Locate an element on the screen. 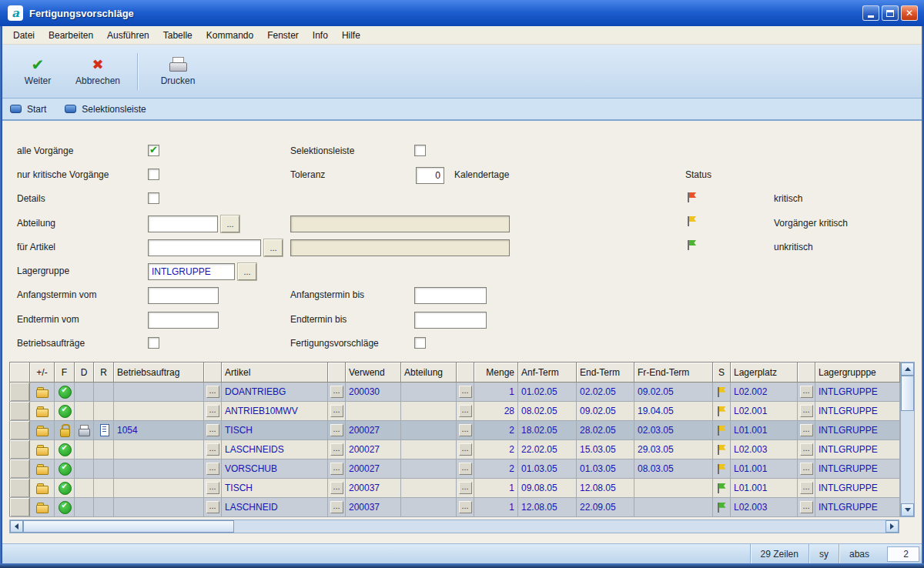 This screenshot has height=568, width=924. cell-anf-term: 09.08.05 is located at coordinates (547, 488).